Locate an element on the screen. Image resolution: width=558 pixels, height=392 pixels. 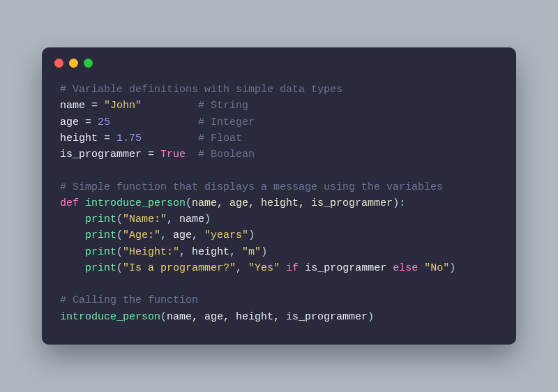
argument-list: name, age, height, is_programmer is located at coordinates (267, 317).